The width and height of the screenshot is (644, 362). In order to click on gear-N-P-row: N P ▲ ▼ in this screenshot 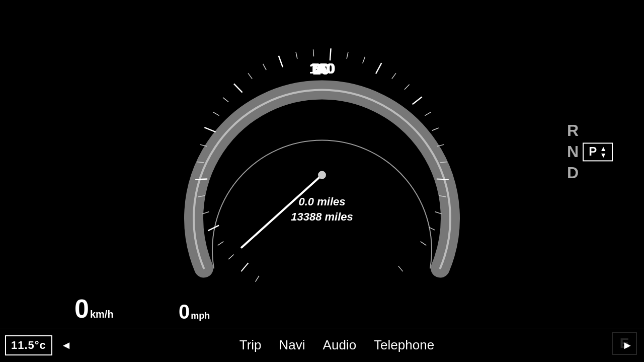, I will do `click(590, 152)`.